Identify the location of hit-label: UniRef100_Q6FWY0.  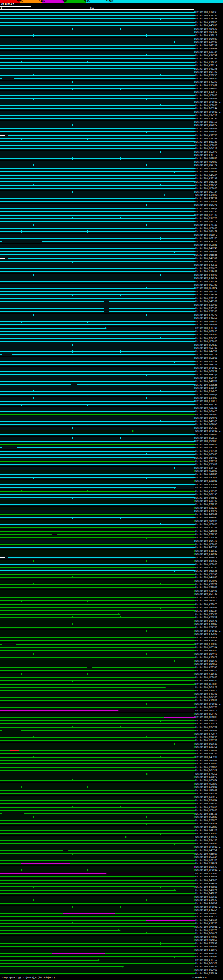
(207, 581).